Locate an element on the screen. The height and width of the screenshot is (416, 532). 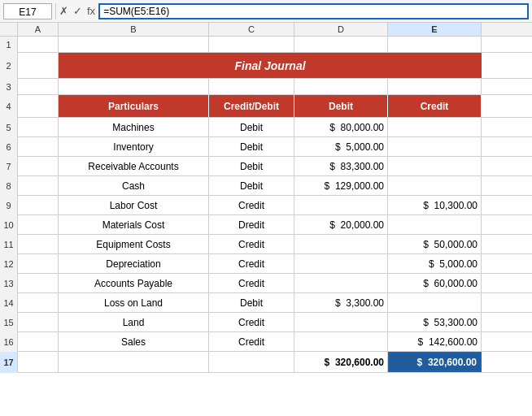
cell-b6: Inventory is located at coordinates (133, 146).